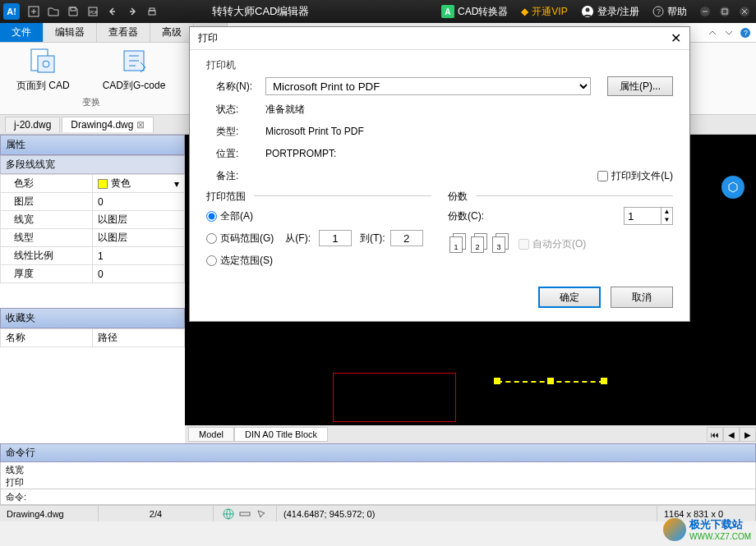 The height and width of the screenshot is (546, 756). I want to click on chevron-up-icon, so click(712, 33).